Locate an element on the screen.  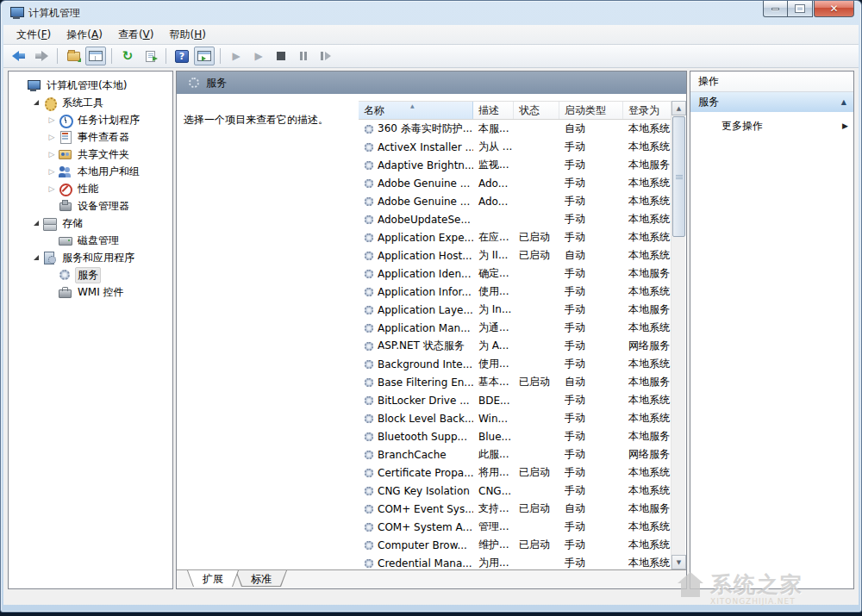
help-icon: ? is located at coordinates (182, 56).